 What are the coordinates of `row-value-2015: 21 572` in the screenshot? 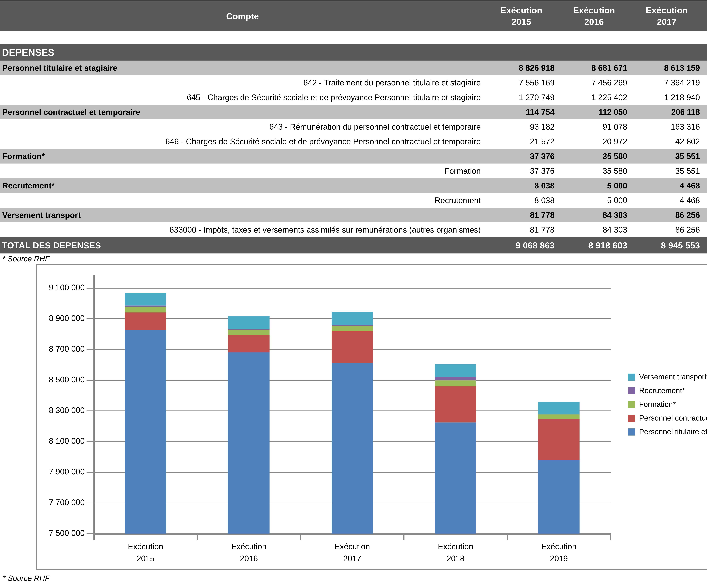 It's located at (521, 141).